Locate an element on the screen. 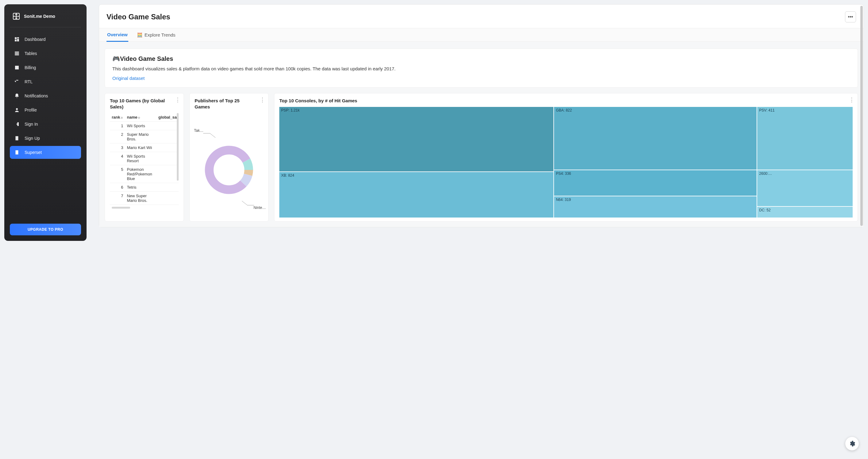  original-dataset-link: Original dataset is located at coordinates (128, 78).